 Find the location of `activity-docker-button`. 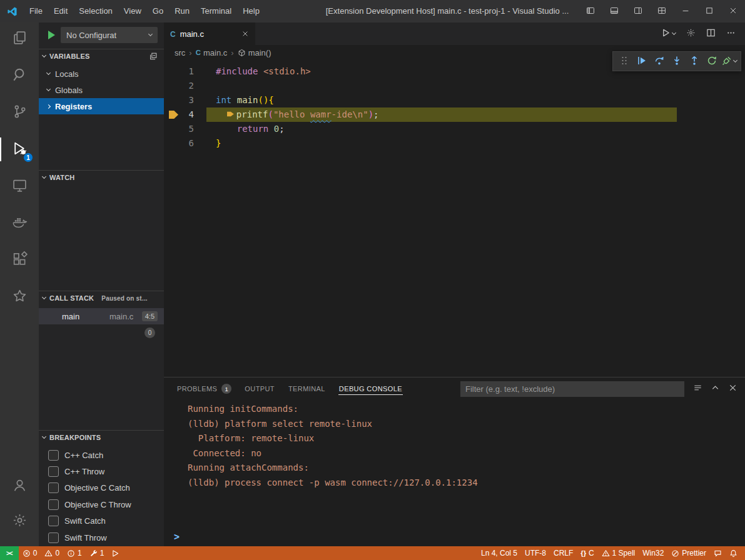

activity-docker-button is located at coordinates (19, 223).